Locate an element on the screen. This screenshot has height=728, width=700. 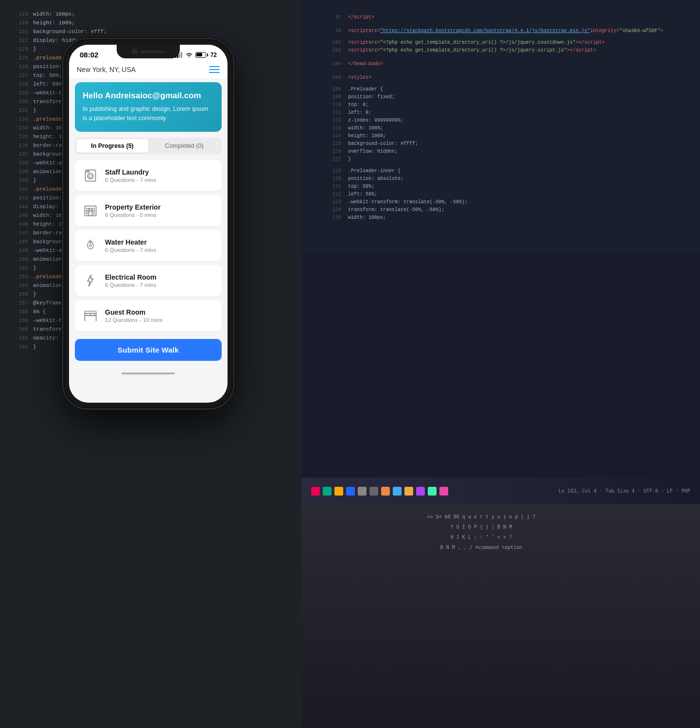
list-item: Property Exterior 6 Questions - 5 mins is located at coordinates (148, 211).